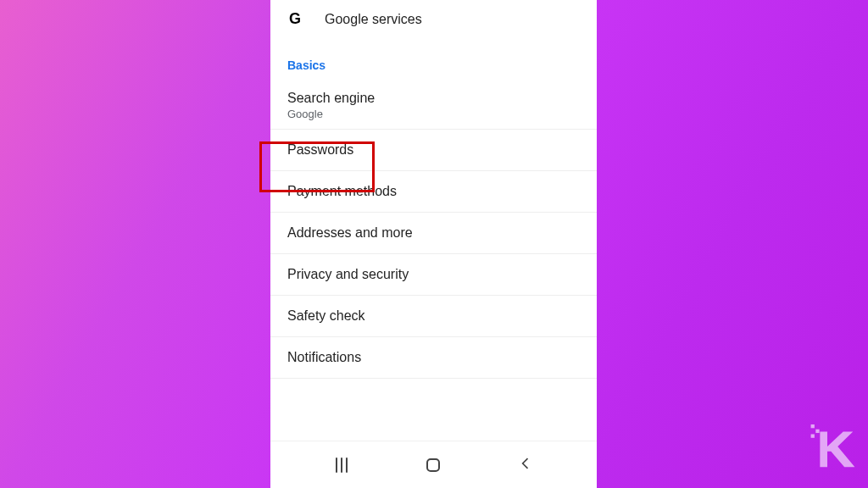 The width and height of the screenshot is (868, 488). Describe the element at coordinates (434, 151) in the screenshot. I see `settings-item-passwords: Passwords` at that location.